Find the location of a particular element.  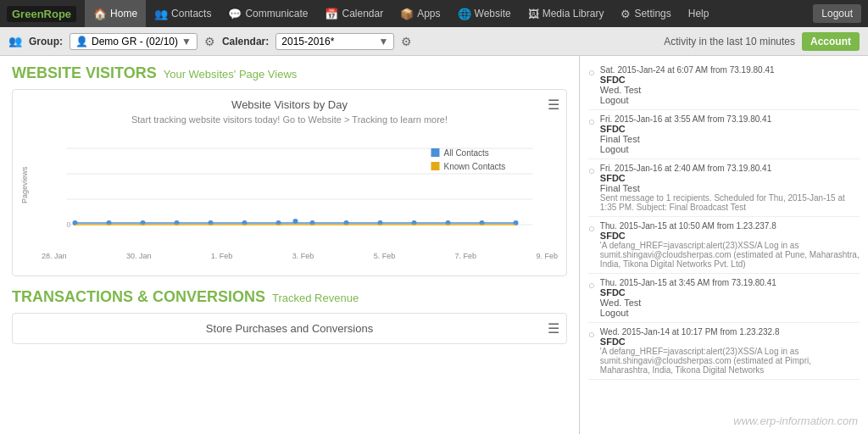

x-label-2: 30. Jan is located at coordinates (139, 256).